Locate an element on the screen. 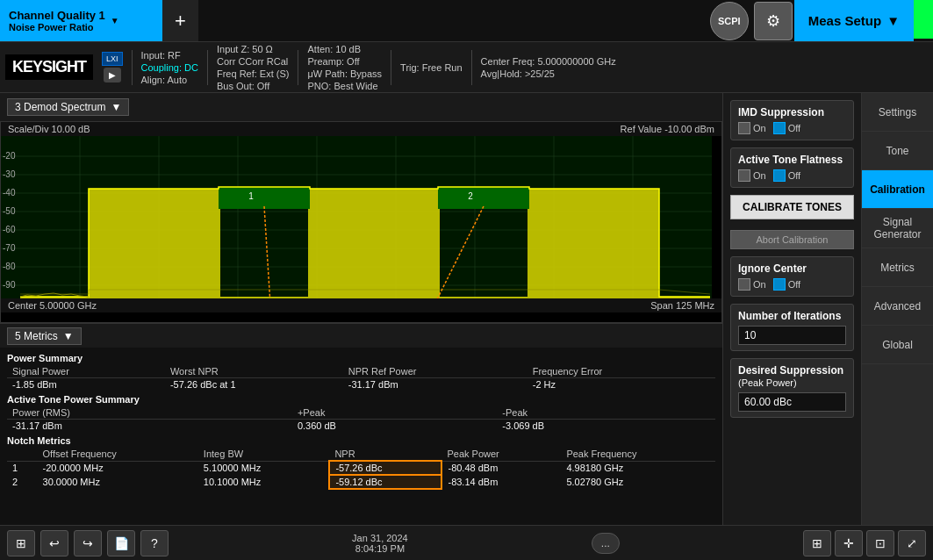 The height and width of the screenshot is (560, 933). iterations-input is located at coordinates (792, 335).